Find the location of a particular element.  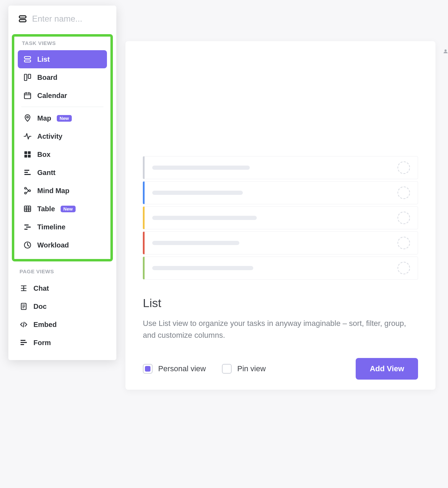

task-view-label: Mind Map is located at coordinates (53, 191).